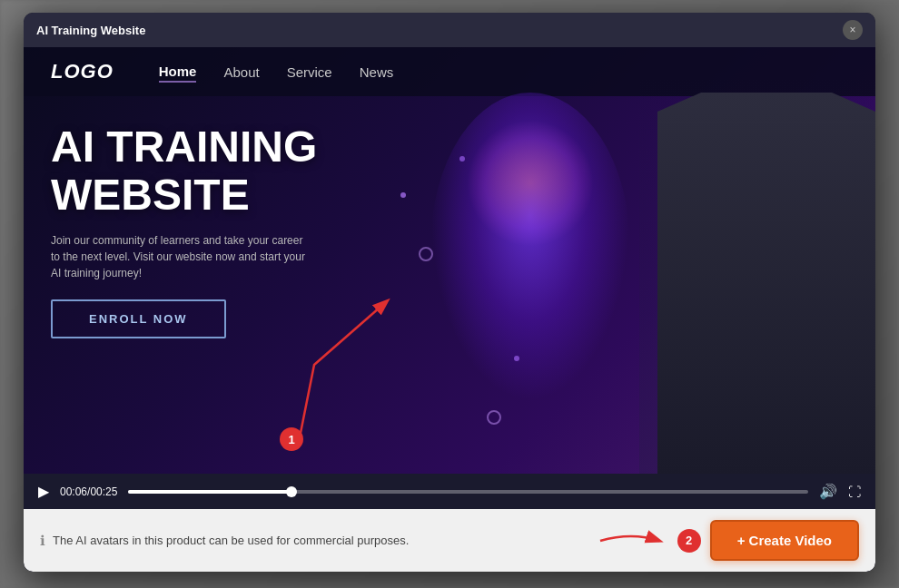  I want to click on particle-ring, so click(494, 417).